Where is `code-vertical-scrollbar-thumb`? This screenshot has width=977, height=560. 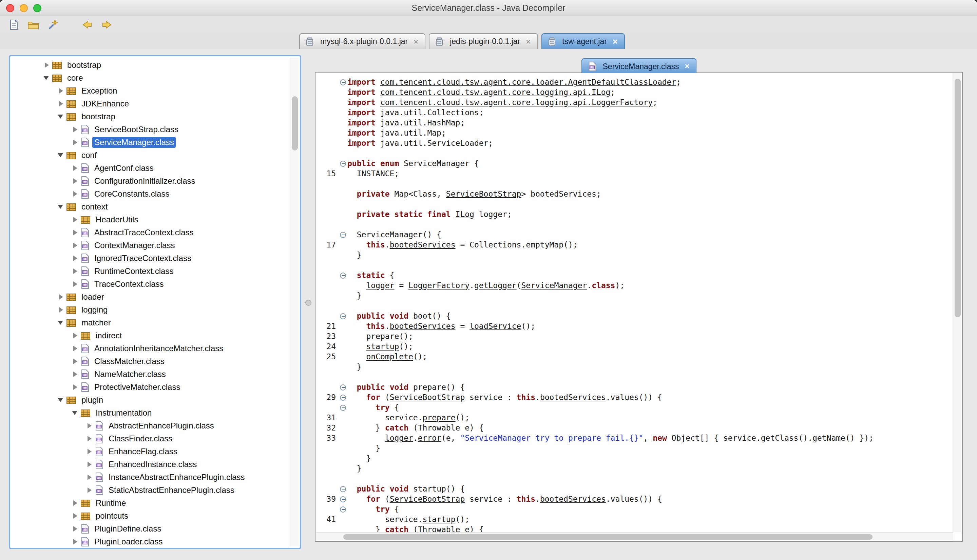 code-vertical-scrollbar-thumb is located at coordinates (957, 198).